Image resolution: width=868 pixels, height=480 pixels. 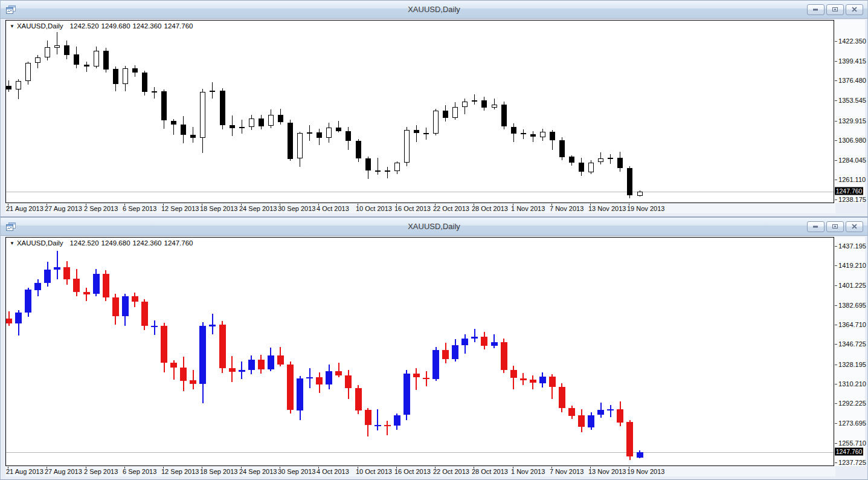 I want to click on x-axis-label: 2 Sep 2013, so click(x=101, y=472).